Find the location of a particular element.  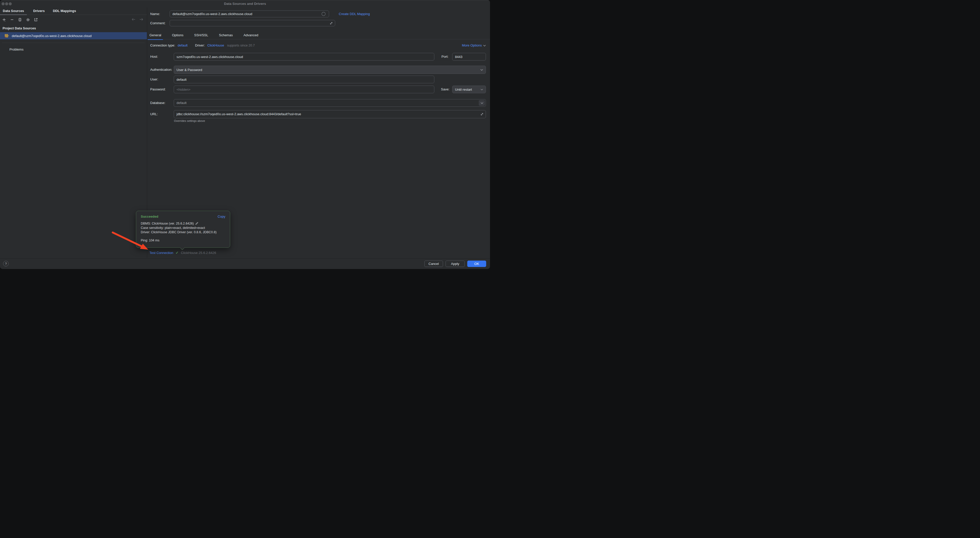

back-button is located at coordinates (134, 19).